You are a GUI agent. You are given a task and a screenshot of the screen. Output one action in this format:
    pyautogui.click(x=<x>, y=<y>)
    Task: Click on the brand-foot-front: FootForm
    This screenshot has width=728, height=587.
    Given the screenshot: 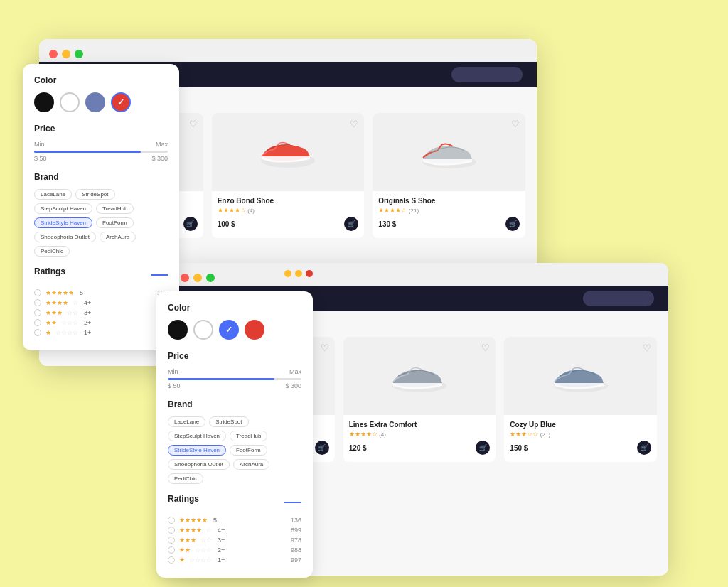 What is the action you would take?
    pyautogui.click(x=249, y=451)
    